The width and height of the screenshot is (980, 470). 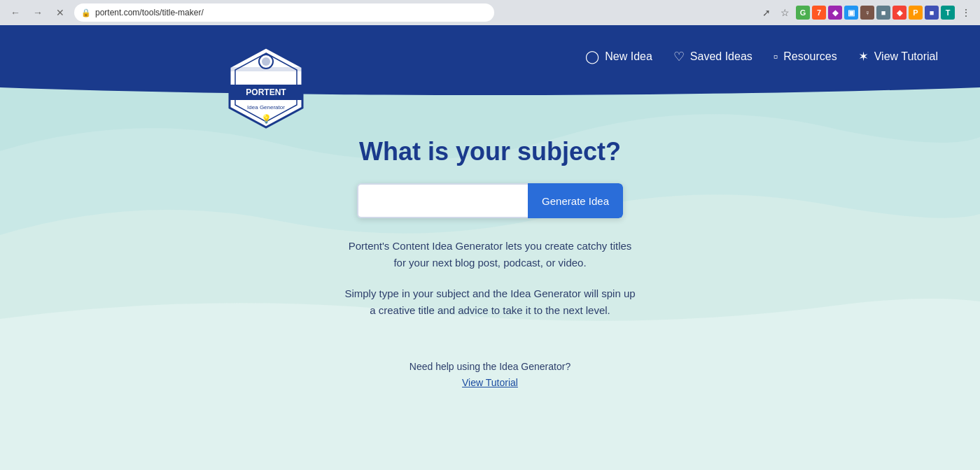 What do you see at coordinates (851, 13) in the screenshot?
I see `ext-4: ▣` at bounding box center [851, 13].